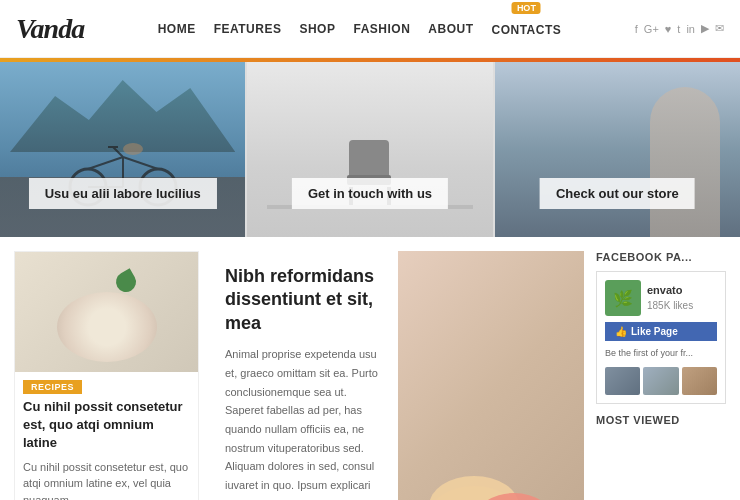 The width and height of the screenshot is (740, 500). What do you see at coordinates (526, 8) in the screenshot?
I see `hot-badge: HOT` at bounding box center [526, 8].